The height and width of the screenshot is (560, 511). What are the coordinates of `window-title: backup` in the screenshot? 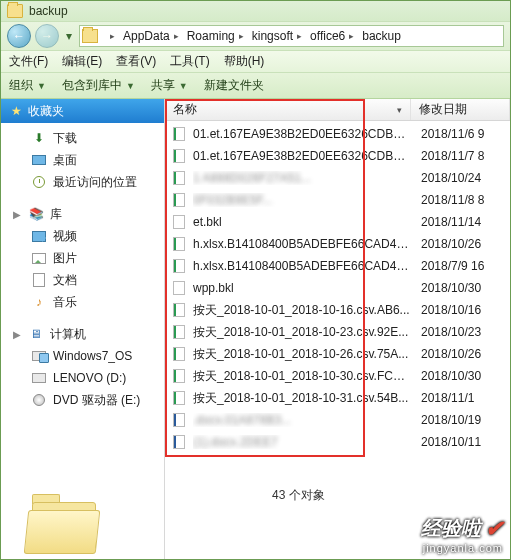 It's located at (48, 11).